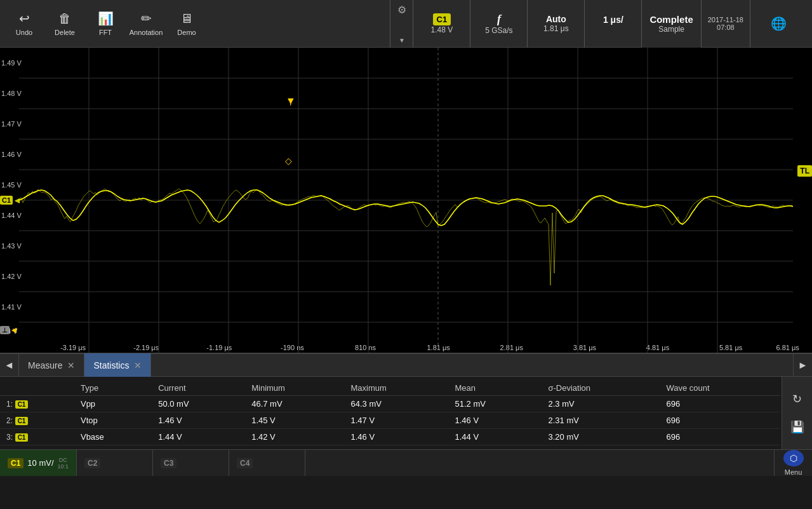 The image size is (812, 509). What do you see at coordinates (245, 463) in the screenshot?
I see `c4-channel-badge: C4` at bounding box center [245, 463].